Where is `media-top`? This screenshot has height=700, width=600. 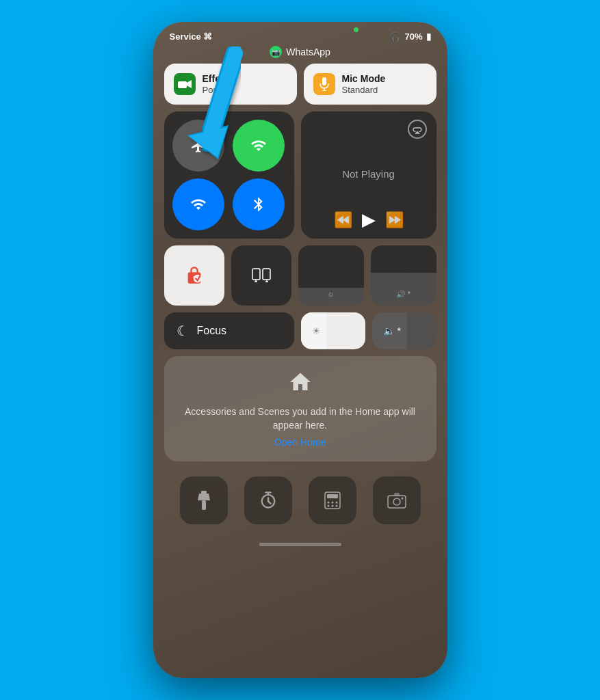
media-top is located at coordinates (369, 129).